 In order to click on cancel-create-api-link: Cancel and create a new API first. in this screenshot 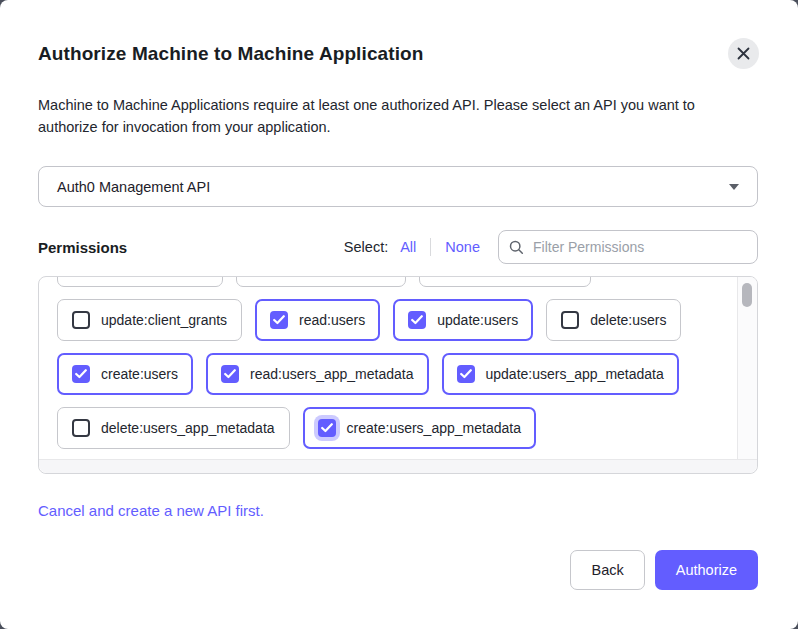, I will do `click(151, 510)`.